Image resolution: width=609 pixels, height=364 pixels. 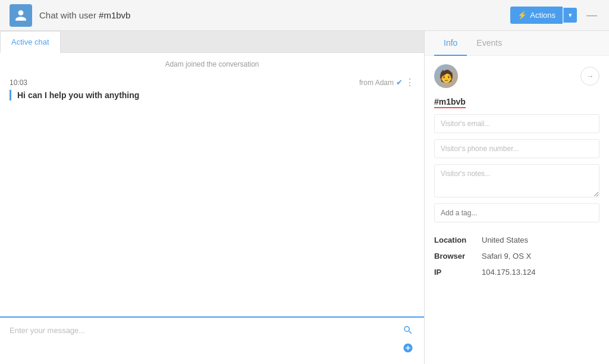 I want to click on message-group: 10:03 from Adam ✔ ⋮ Hi can I help you wi…, so click(x=212, y=89).